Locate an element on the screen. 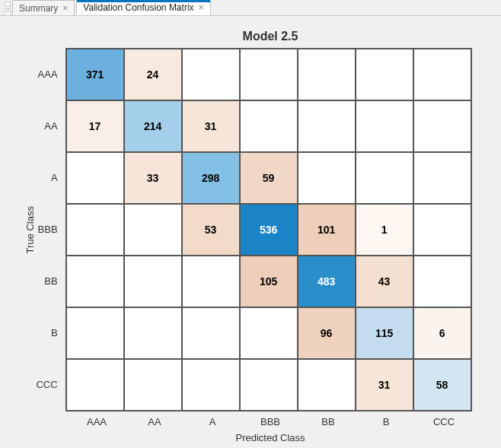  heatmap-cell: 298 is located at coordinates (211, 178).